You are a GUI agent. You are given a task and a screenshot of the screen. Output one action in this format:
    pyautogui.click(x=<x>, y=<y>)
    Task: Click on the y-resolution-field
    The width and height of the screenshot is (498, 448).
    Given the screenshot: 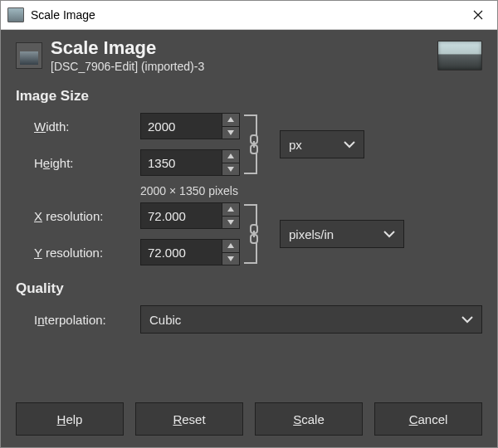 What is the action you would take?
    pyautogui.click(x=181, y=252)
    